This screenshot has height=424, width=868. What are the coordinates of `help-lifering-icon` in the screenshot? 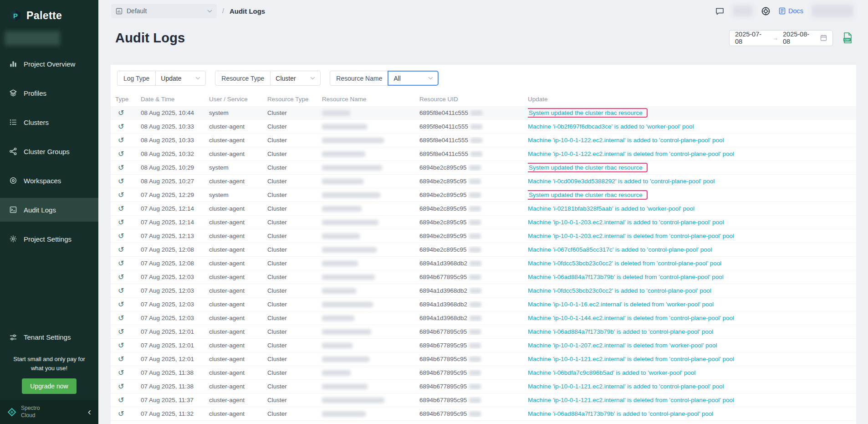 It's located at (766, 11).